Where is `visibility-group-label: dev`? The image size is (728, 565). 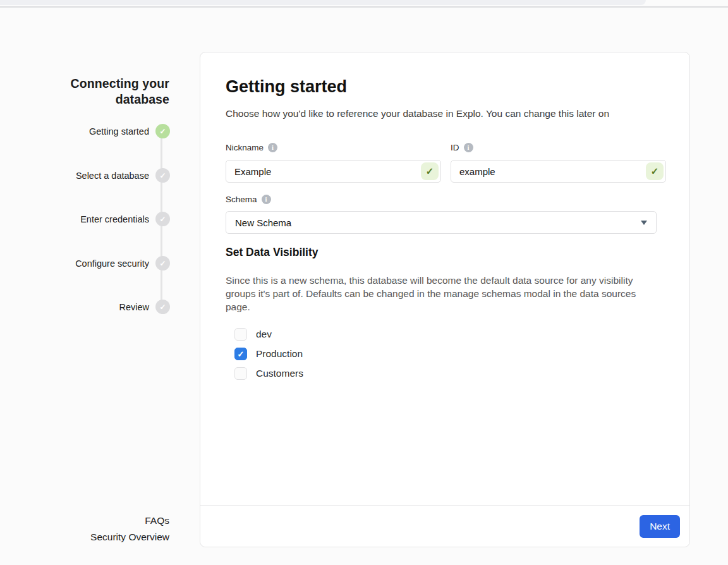
visibility-group-label: dev is located at coordinates (264, 334).